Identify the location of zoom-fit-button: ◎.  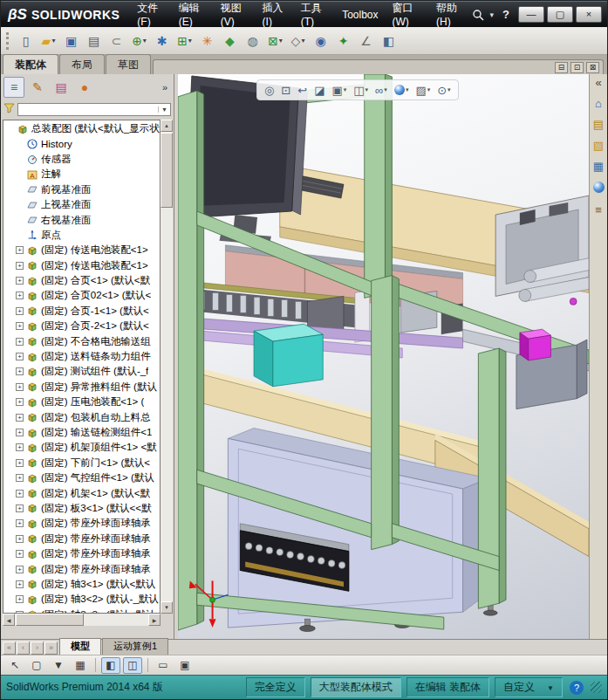
(269, 91).